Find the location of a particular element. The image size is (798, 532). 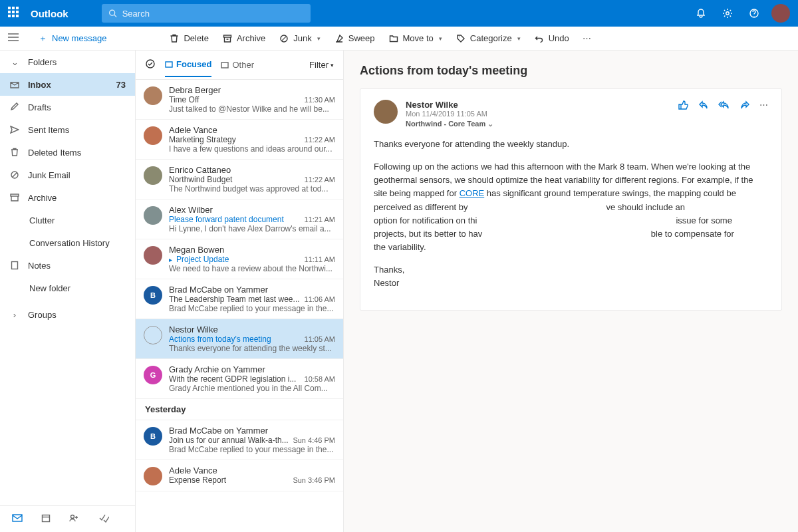

reply-icon is located at coordinates (704, 114).